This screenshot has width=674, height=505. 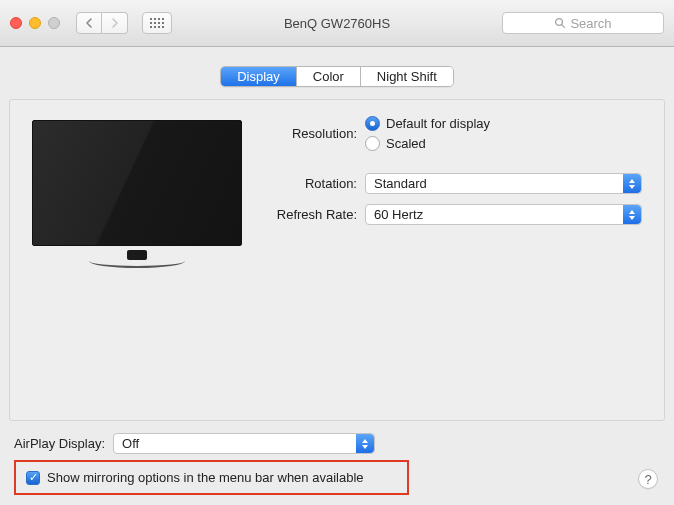 What do you see at coordinates (102, 23) in the screenshot?
I see `nav-buttons` at bounding box center [102, 23].